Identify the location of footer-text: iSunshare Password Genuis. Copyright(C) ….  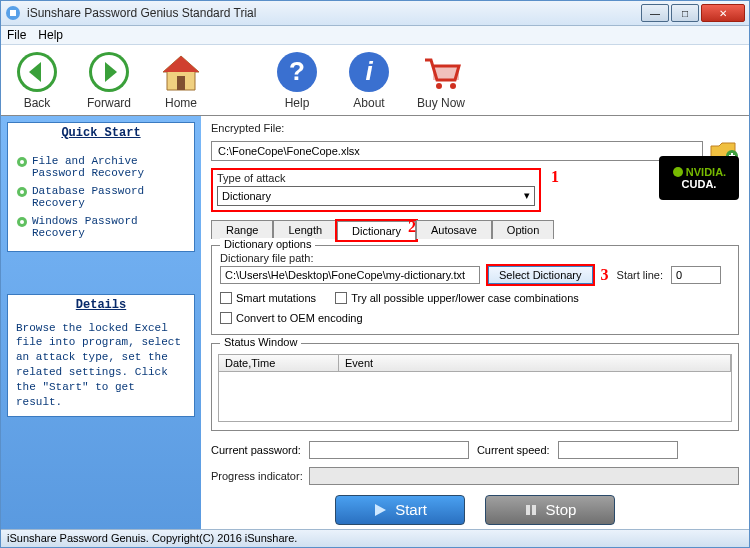
(152, 538).